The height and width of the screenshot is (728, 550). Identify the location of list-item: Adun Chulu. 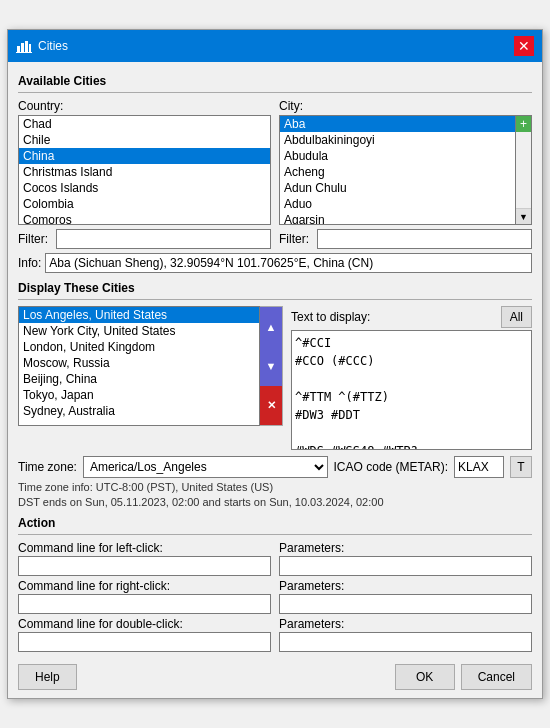
(398, 188).